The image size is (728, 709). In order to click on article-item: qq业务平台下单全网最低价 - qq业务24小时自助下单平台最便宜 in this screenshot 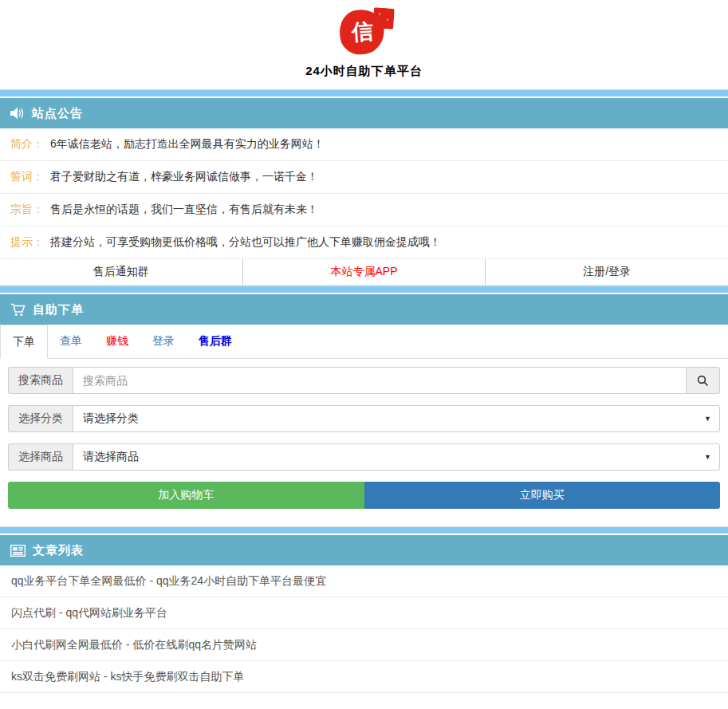, I will do `click(364, 581)`.